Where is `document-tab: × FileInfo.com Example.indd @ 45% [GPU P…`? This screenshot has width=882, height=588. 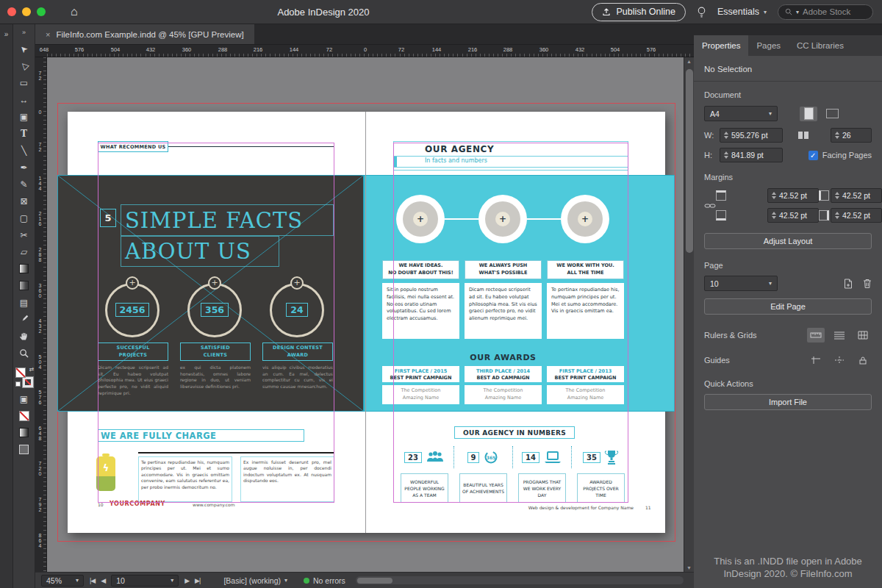
document-tab: × FileInfo.com Example.indd @ 45% [GPU P… is located at coordinates (145, 34).